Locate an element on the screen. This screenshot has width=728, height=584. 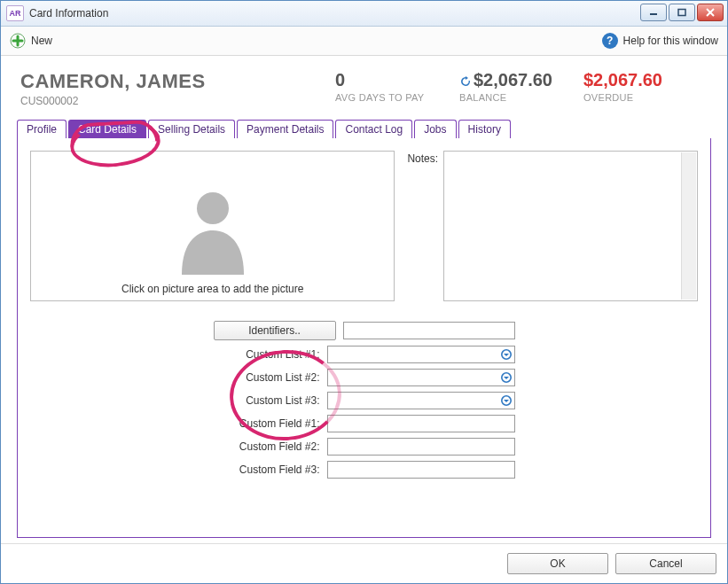
custom-list-2-input is located at coordinates (413, 378).